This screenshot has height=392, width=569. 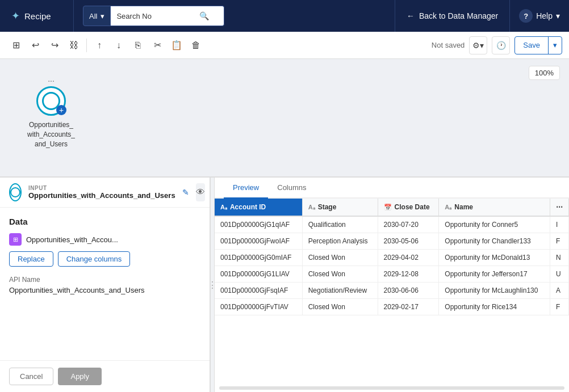 I want to click on col-type-icon-name: Aₐ, so click(x=448, y=208).